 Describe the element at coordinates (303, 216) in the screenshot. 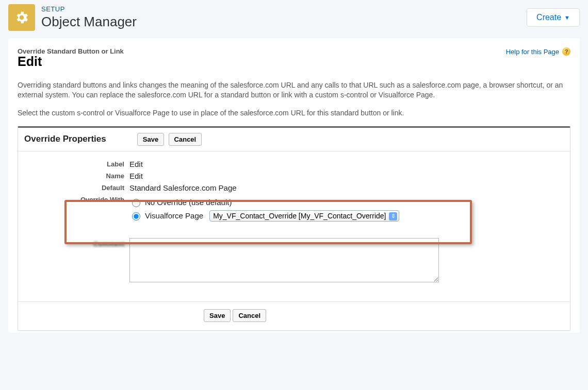

I see `vf-select-wrap: My_VF_Contact_Override [My_VF_Contact_Ov…` at that location.